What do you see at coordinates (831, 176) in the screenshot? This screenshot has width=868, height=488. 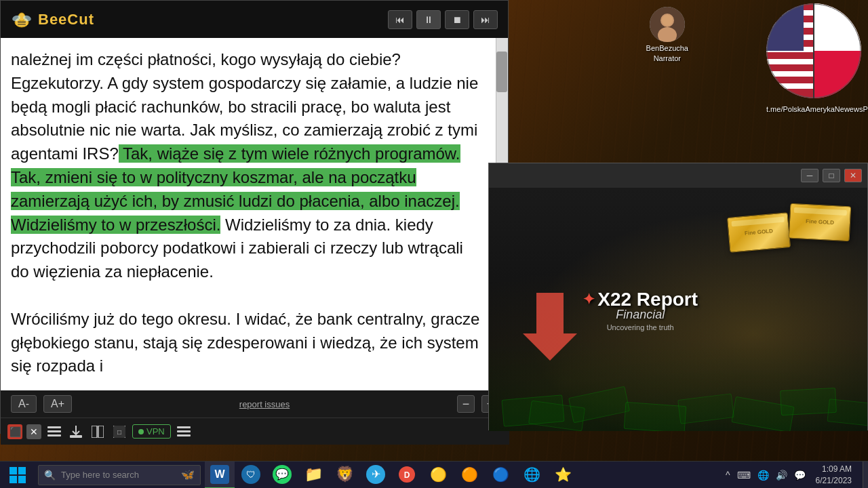 I see `x22-maximize-button: □` at bounding box center [831, 176].